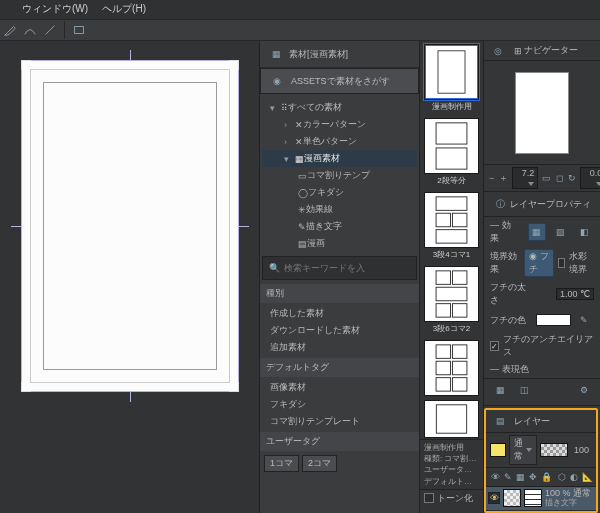 The height and width of the screenshot is (513, 600). Describe the element at coordinates (10, 30) in the screenshot. I see `tool-pen-icon` at that location.